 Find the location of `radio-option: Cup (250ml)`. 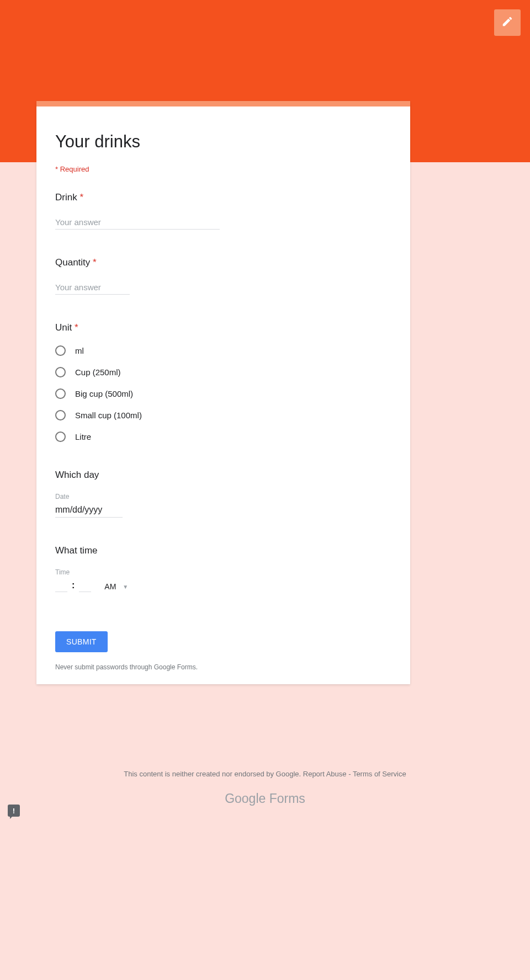

radio-option: Cup (250ml) is located at coordinates (223, 372).